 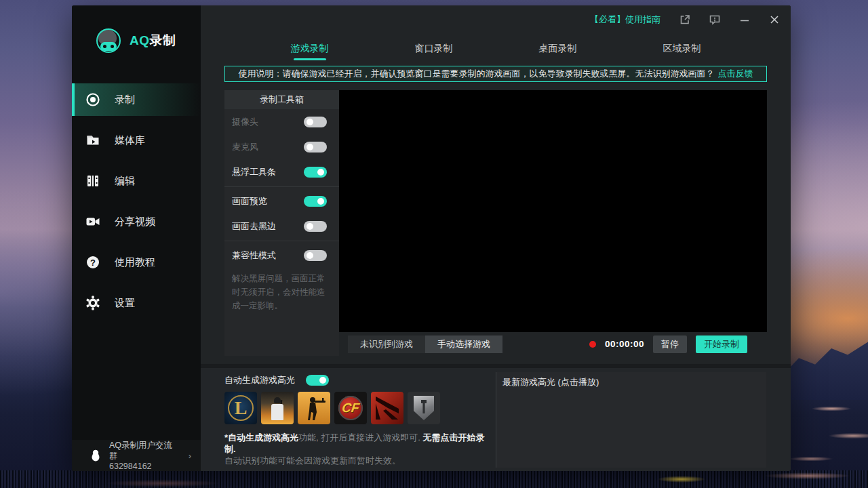 I want to click on feedback-icon, so click(x=715, y=20).